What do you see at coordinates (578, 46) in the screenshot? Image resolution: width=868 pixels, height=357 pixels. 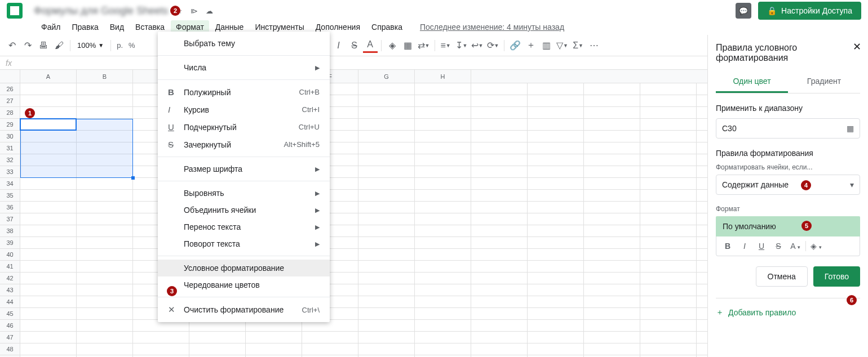 I see `functions-icon: Σ ▼` at bounding box center [578, 46].